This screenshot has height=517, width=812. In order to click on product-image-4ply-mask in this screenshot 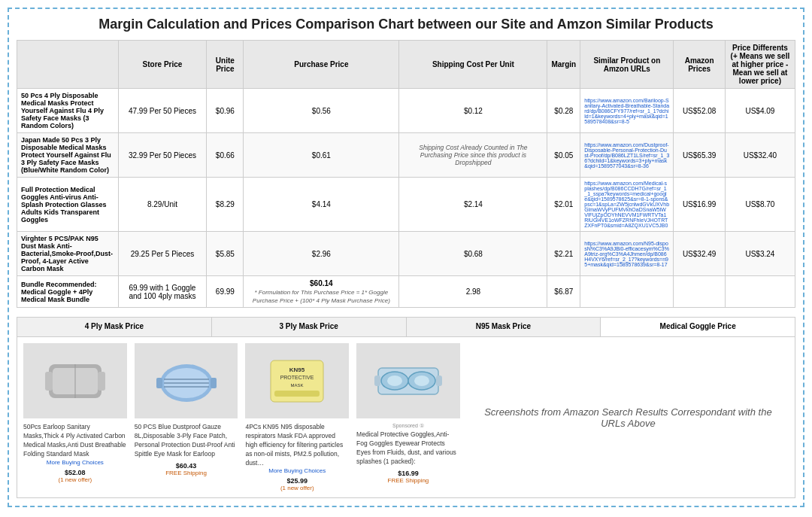, I will do `click(75, 381)`.